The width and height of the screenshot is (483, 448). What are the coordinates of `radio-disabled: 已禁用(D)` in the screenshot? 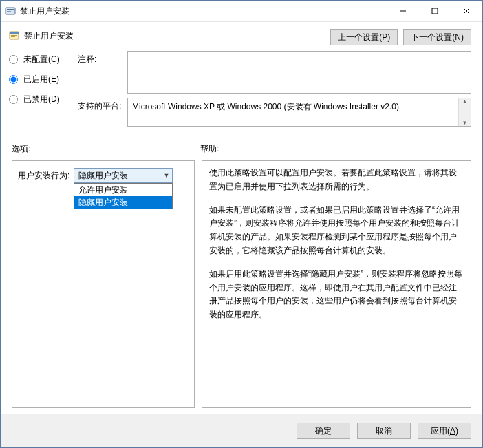 It's located at (43, 99).